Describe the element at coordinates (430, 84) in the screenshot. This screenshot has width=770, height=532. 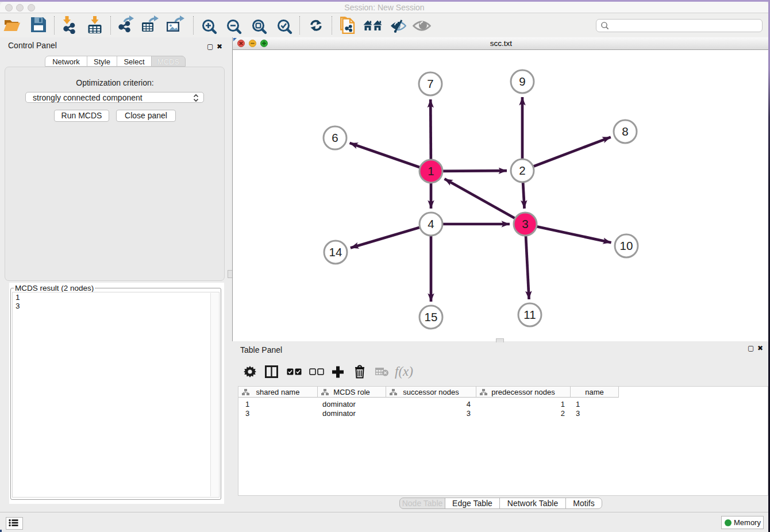
I see `svg-text: 7` at that location.